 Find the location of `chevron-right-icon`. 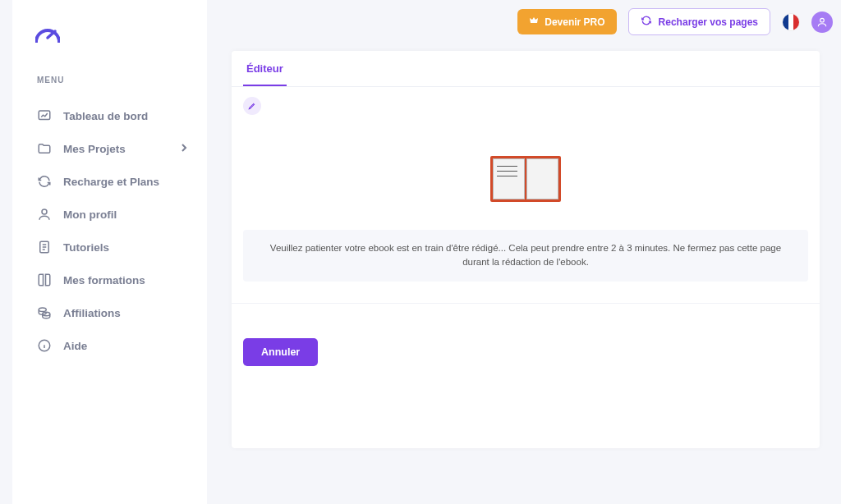

chevron-right-icon is located at coordinates (184, 149).